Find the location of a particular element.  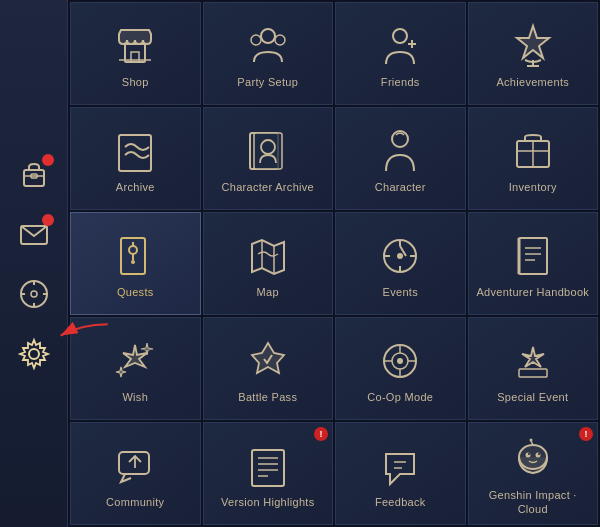

map-icon is located at coordinates (268, 256).